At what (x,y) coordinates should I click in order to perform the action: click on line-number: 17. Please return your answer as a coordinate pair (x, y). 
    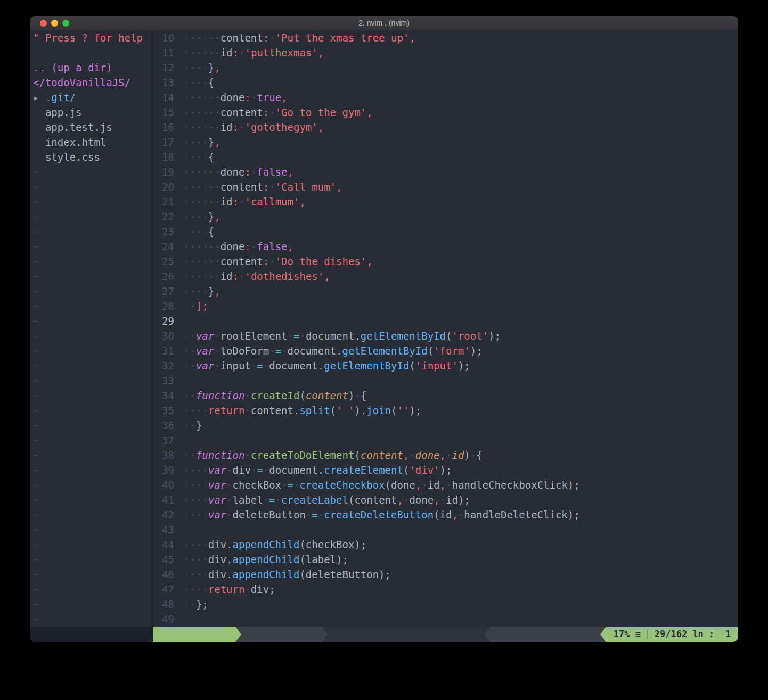
    Looking at the image, I should click on (164, 142).